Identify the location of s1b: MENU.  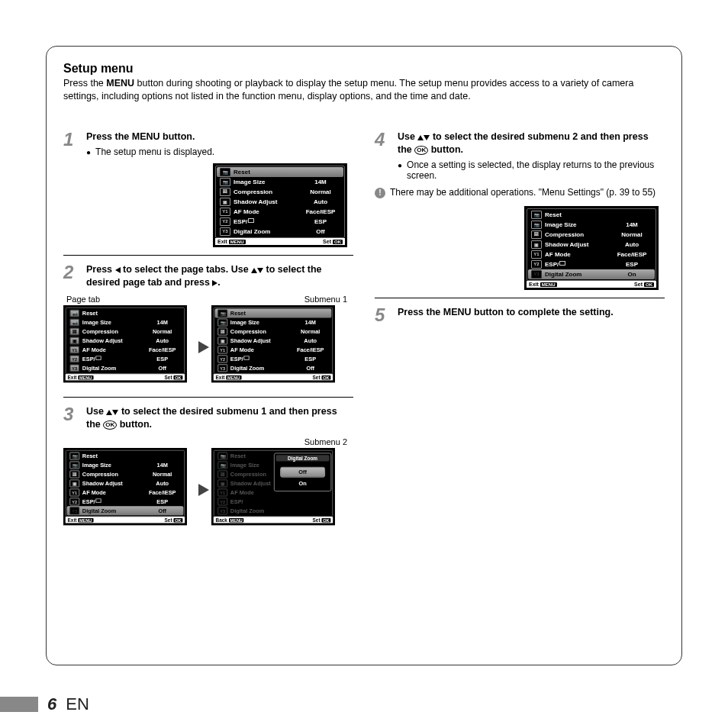
(147, 137).